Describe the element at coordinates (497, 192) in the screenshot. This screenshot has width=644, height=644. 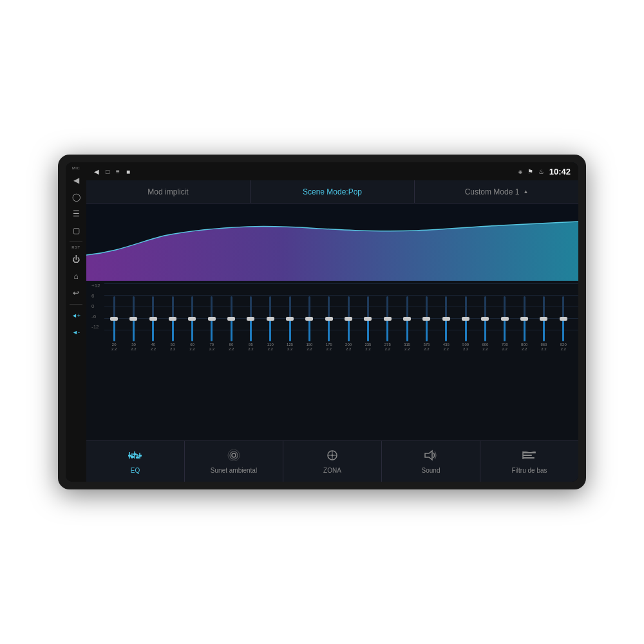
I see `mode-custom: Custom Mode 1 ▲` at that location.